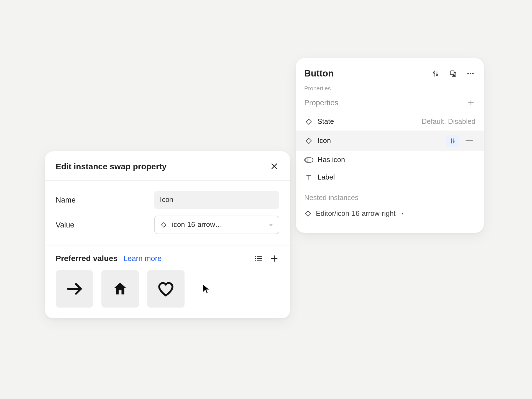  Describe the element at coordinates (309, 160) in the screenshot. I see `boolean-icon` at that location.